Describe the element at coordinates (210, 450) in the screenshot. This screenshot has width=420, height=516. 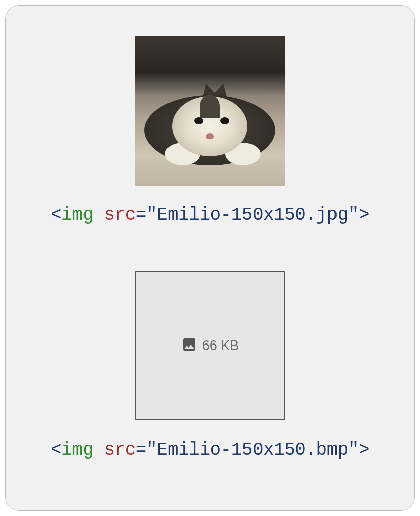
I see `code-snippet-bmp: <img src="Emilio-150x150.bmp">` at that location.